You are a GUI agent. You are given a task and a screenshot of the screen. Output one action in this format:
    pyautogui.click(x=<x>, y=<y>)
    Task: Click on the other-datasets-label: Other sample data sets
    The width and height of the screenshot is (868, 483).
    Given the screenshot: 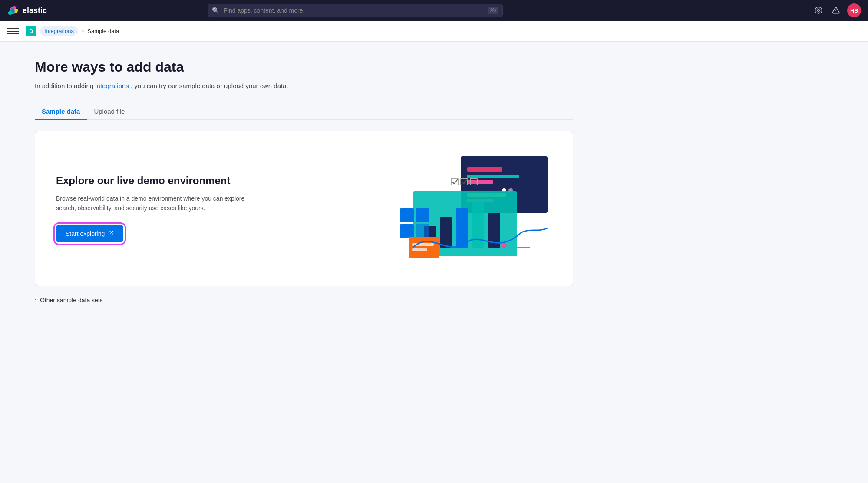 What is the action you would take?
    pyautogui.click(x=71, y=300)
    